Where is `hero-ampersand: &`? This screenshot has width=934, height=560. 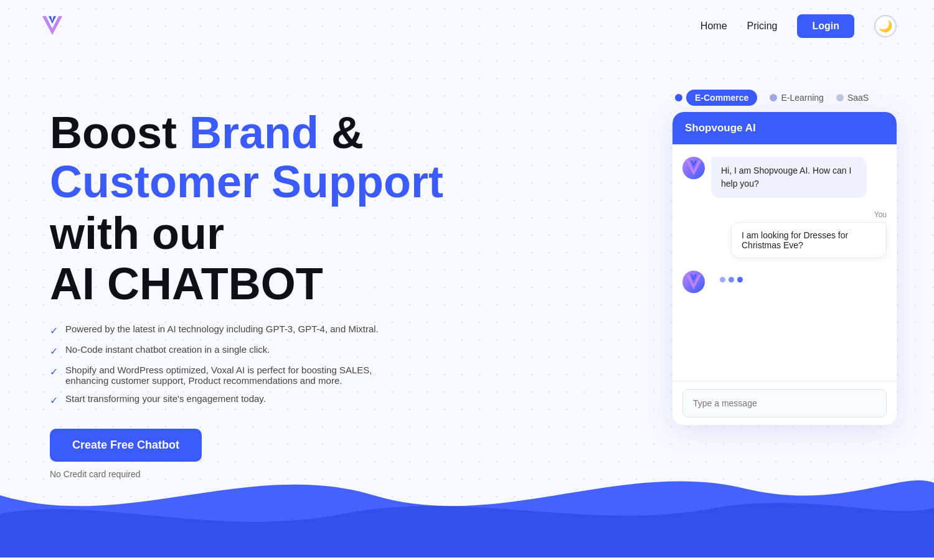
hero-ampersand: & is located at coordinates (341, 133).